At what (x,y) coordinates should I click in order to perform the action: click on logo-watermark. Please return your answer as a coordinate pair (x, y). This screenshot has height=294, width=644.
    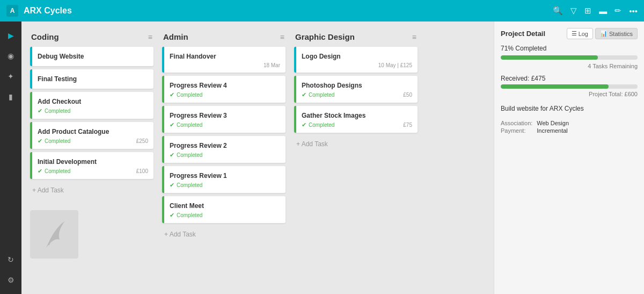
    Looking at the image, I should click on (54, 234).